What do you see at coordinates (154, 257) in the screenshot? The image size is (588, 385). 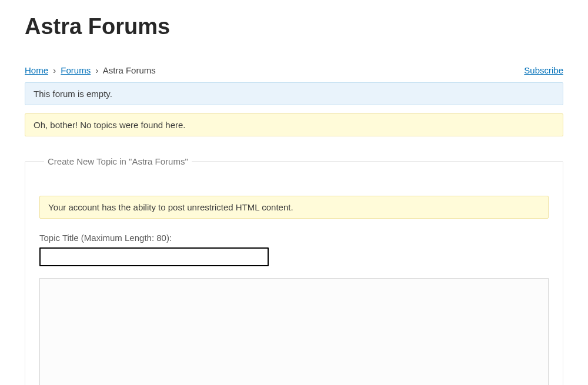 I see `topic-title-input` at bounding box center [154, 257].